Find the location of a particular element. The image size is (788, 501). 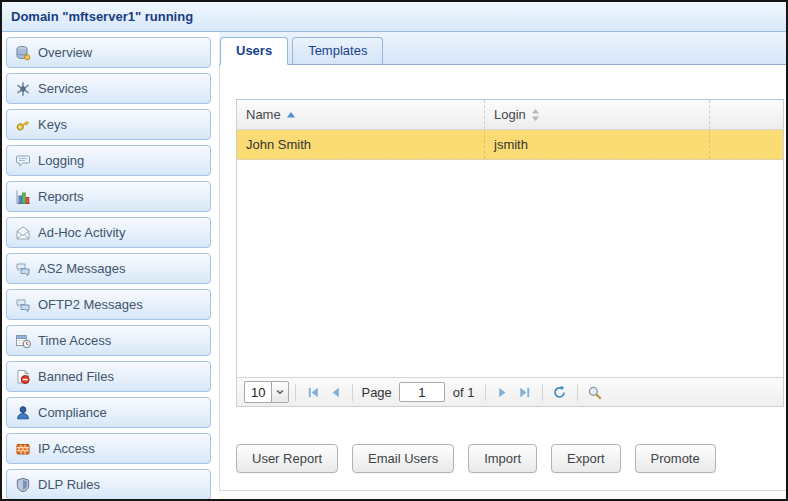

page-number-input is located at coordinates (422, 392).